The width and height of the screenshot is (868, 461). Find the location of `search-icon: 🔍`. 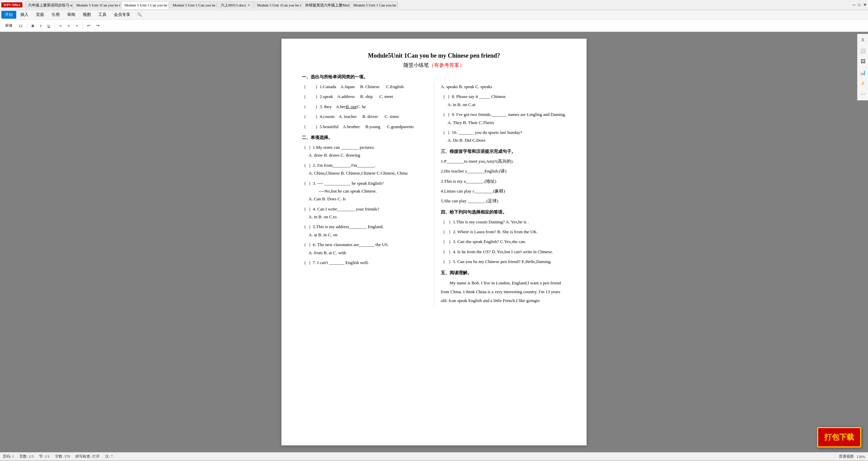

search-icon: 🔍 is located at coordinates (140, 15).